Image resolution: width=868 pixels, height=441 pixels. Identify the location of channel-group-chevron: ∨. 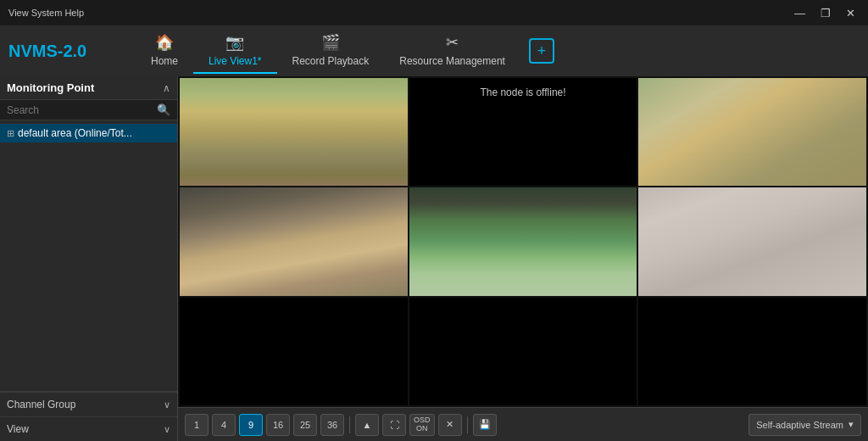
(167, 405).